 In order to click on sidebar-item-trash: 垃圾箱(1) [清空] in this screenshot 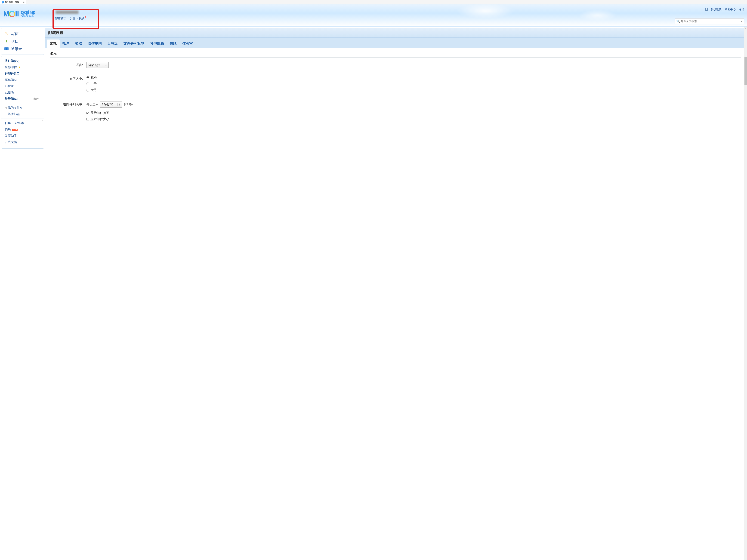, I will do `click(23, 99)`.